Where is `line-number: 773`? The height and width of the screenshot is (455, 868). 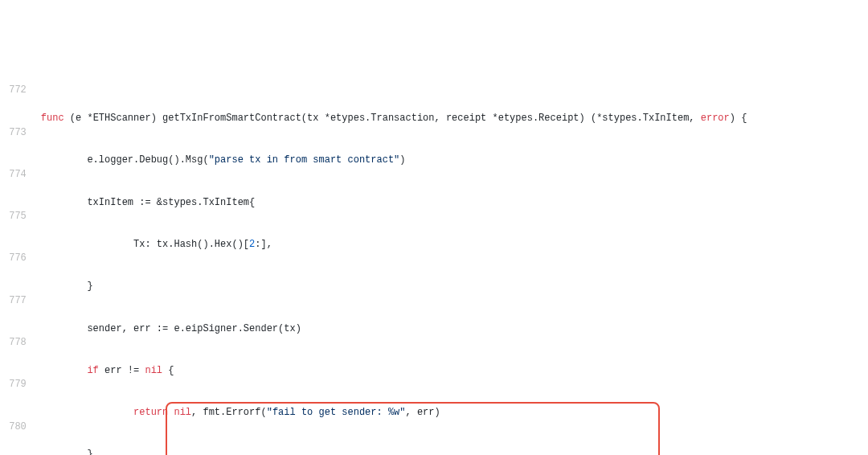
line-number: 773 is located at coordinates (14, 133).